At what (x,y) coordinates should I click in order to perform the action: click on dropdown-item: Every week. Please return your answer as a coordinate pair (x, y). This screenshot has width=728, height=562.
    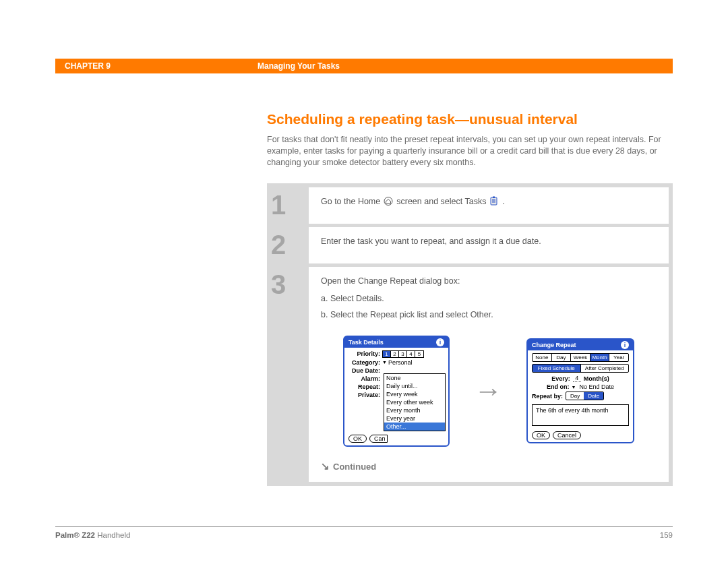
    Looking at the image, I should click on (415, 394).